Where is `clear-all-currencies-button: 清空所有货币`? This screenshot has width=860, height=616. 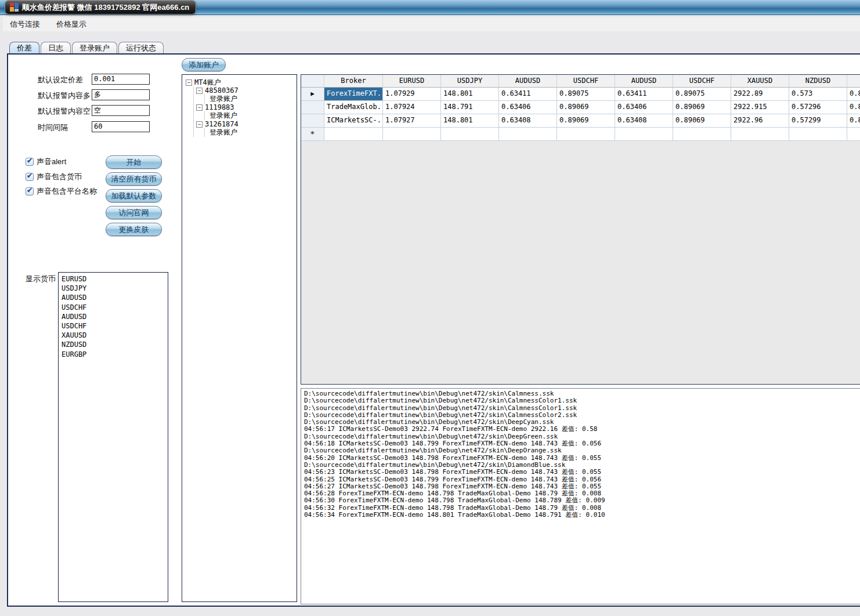 clear-all-currencies-button: 清空所有货币 is located at coordinates (133, 179).